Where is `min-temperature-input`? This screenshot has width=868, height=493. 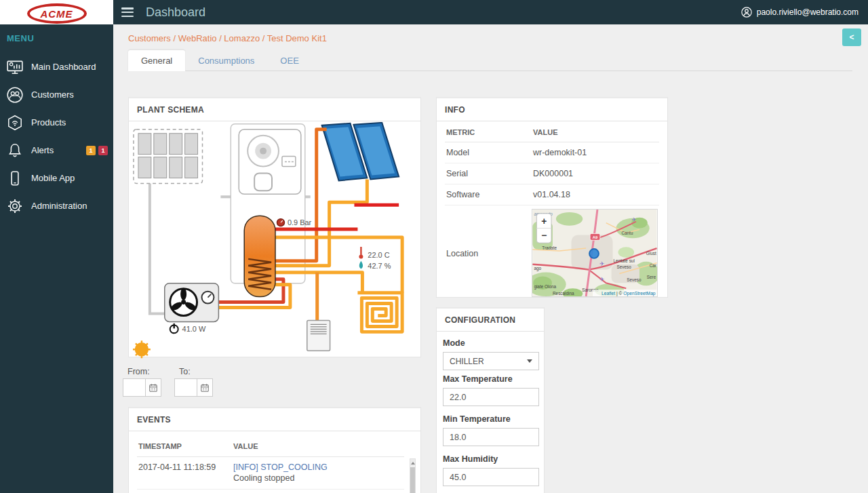
min-temperature-input is located at coordinates (491, 437).